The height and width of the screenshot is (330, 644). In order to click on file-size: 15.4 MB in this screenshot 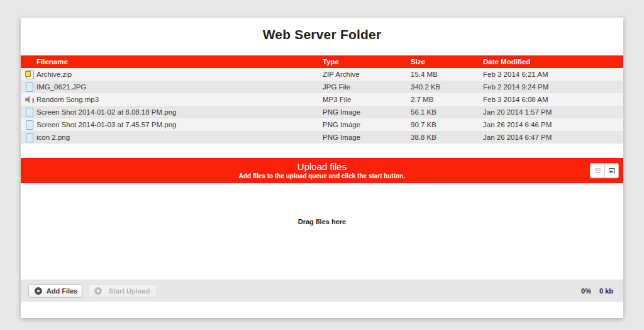, I will do `click(447, 74)`.